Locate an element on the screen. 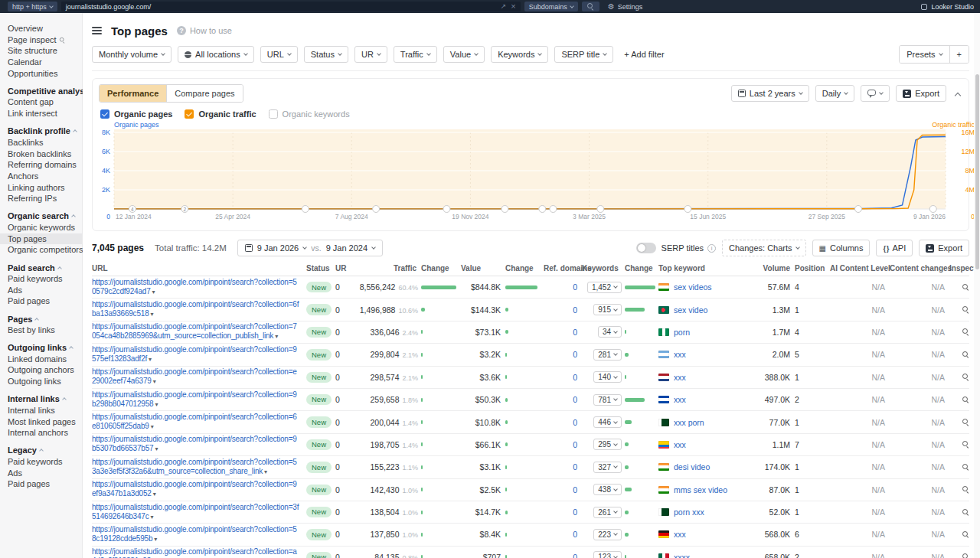 The width and height of the screenshot is (980, 558). filter-chip-all-locations: All locations is located at coordinates (216, 54).